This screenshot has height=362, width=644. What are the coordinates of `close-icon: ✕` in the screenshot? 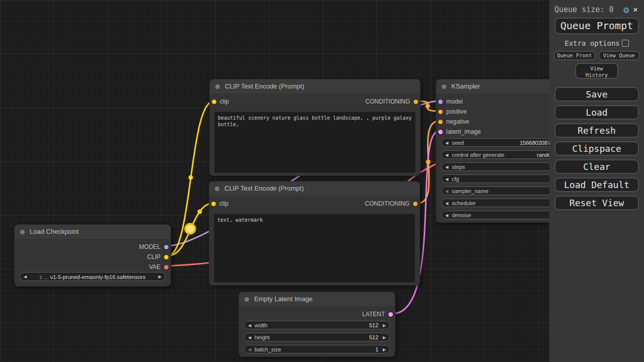 It's located at (635, 10).